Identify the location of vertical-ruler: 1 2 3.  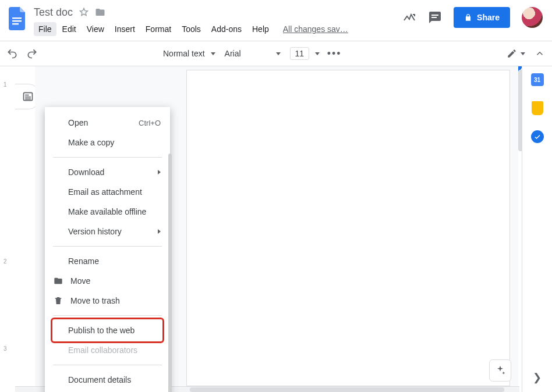
(8, 229).